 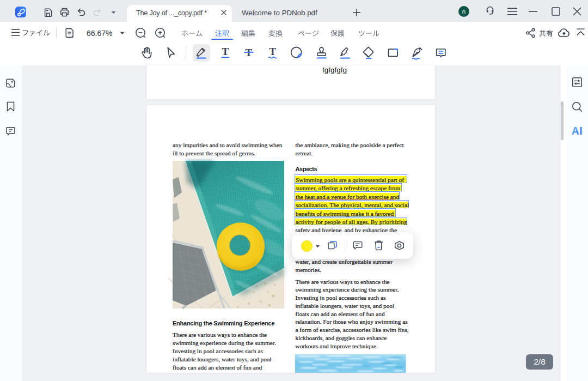 I want to click on svg-text: AI, so click(x=577, y=131).